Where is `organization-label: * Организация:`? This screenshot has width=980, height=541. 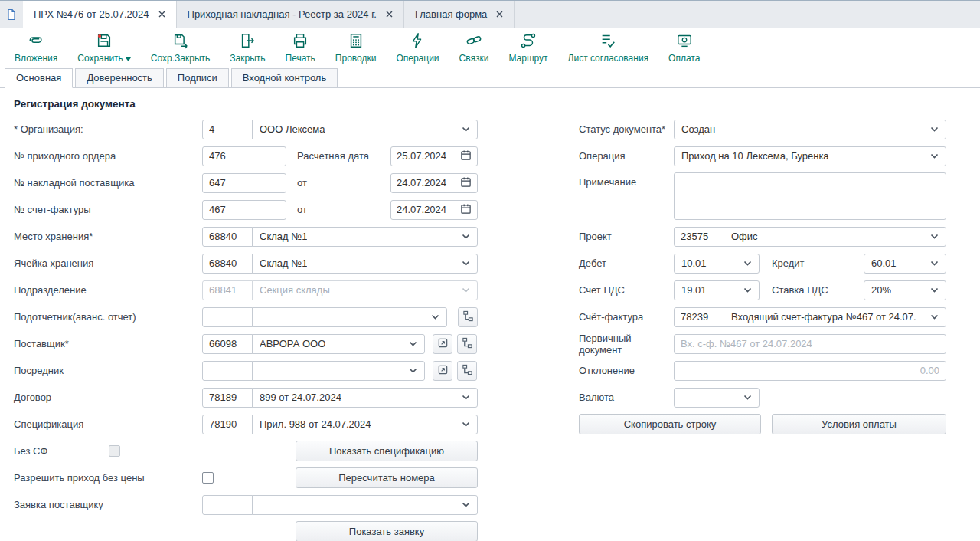
organization-label: * Организация: is located at coordinates (108, 129).